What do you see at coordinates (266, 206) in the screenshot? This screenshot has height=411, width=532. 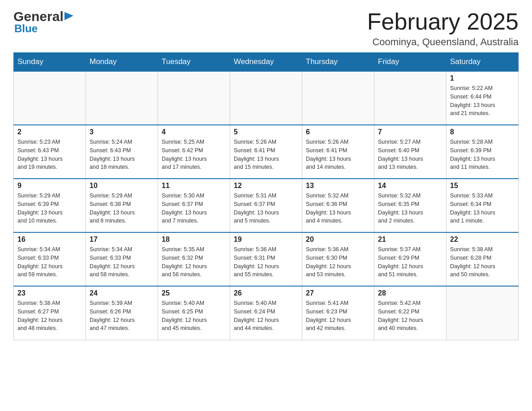 I see `calendar-day-cell: 12Sunrise: 5:31 AM Sunset: 6:37 PM Dayli…` at bounding box center [266, 206].